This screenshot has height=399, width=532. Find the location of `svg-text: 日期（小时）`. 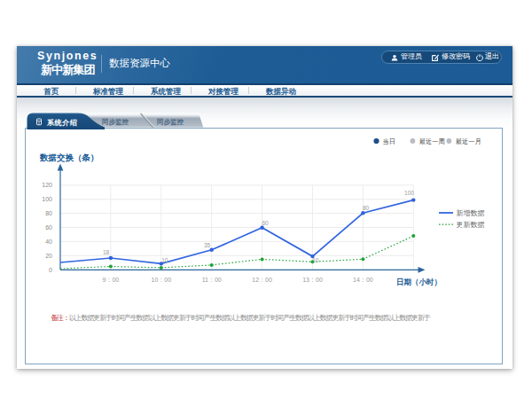

svg-text: 日期（小时） is located at coordinates (419, 282).